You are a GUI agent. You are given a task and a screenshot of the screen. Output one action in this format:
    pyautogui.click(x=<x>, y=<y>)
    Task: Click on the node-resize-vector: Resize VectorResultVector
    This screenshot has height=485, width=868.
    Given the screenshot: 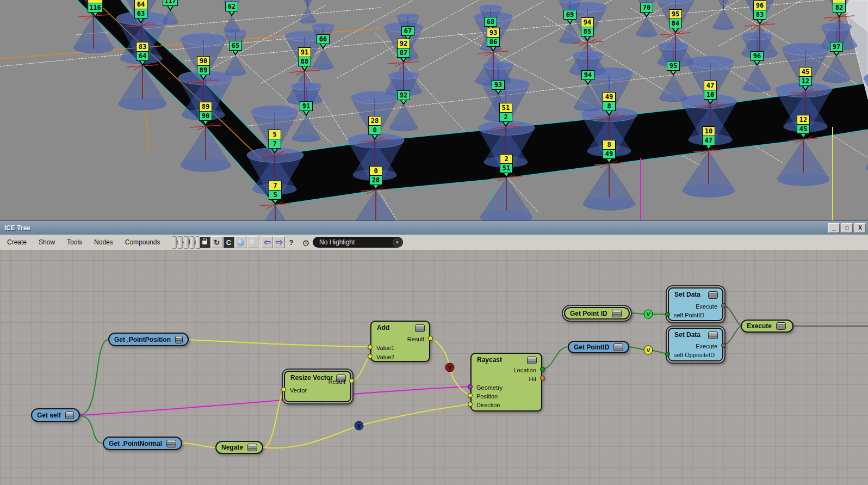 What is the action you would take?
    pyautogui.click(x=318, y=386)
    